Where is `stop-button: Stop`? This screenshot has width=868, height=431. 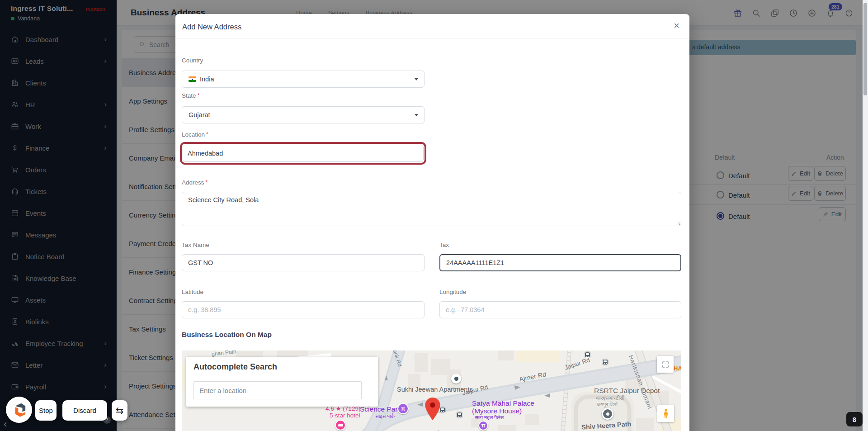
stop-button: Stop is located at coordinates (46, 411).